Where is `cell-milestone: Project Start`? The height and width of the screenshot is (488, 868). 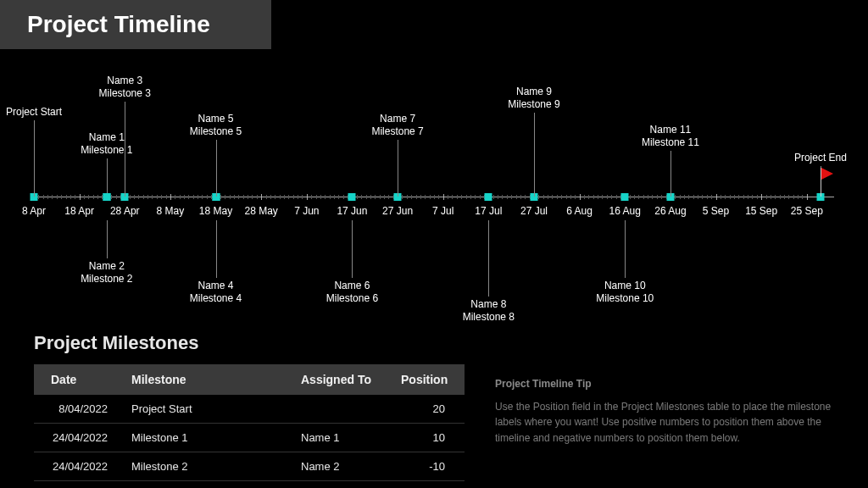 cell-milestone: Project Start is located at coordinates (208, 409).